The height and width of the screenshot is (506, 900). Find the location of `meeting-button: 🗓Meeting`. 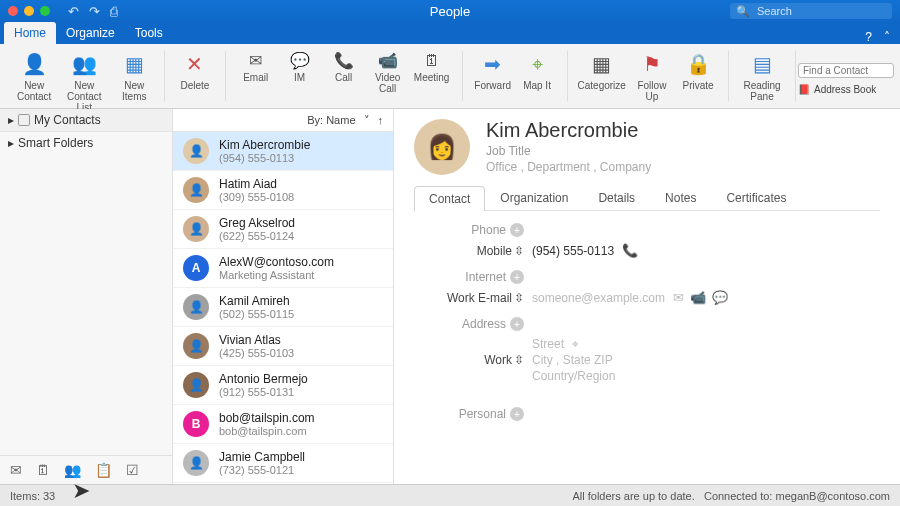

meeting-button: 🗓Meeting is located at coordinates (432, 66).